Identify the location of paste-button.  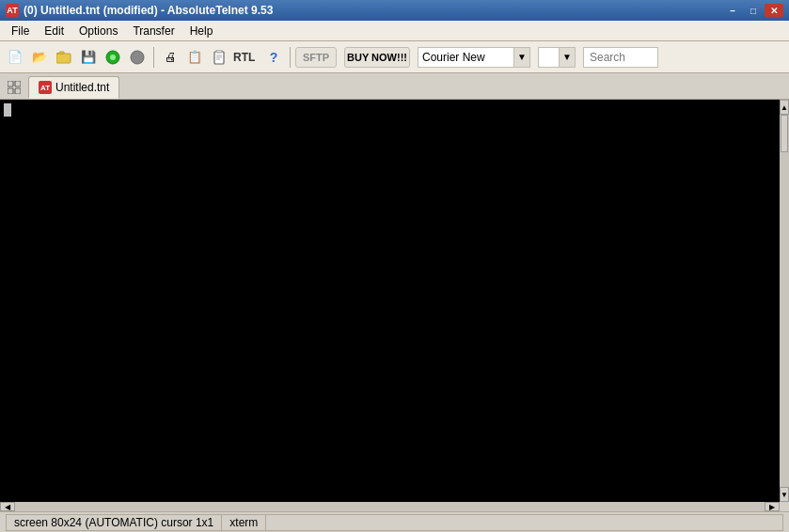
(219, 57).